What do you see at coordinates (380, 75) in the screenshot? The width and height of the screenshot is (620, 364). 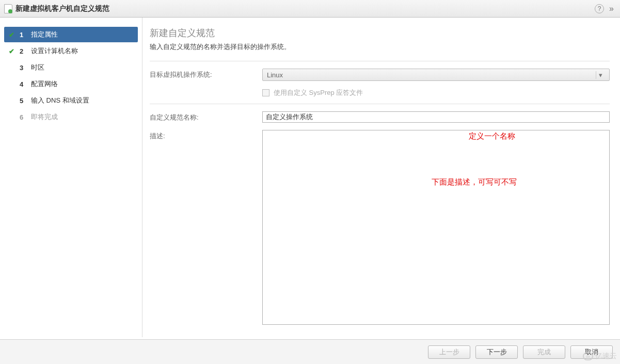 I see `row-target-os: 目标虚拟机操作系统: Linux ▾` at bounding box center [380, 75].